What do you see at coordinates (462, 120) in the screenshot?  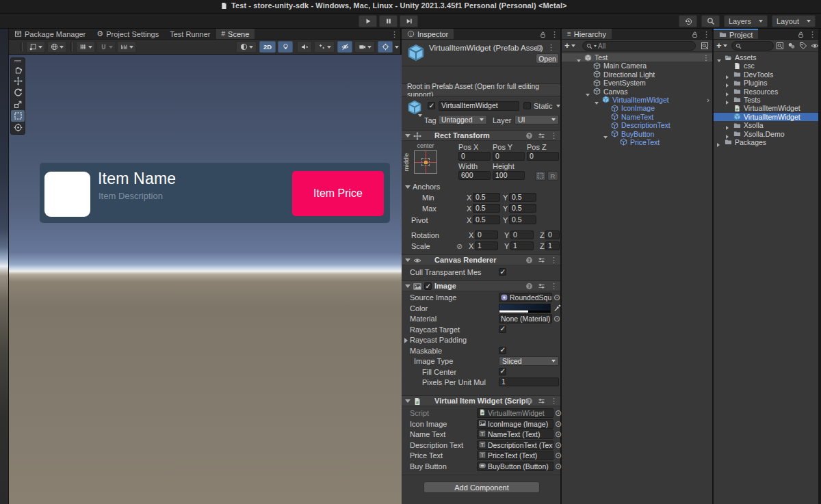 I see `tag-dropdown: Untagged` at bounding box center [462, 120].